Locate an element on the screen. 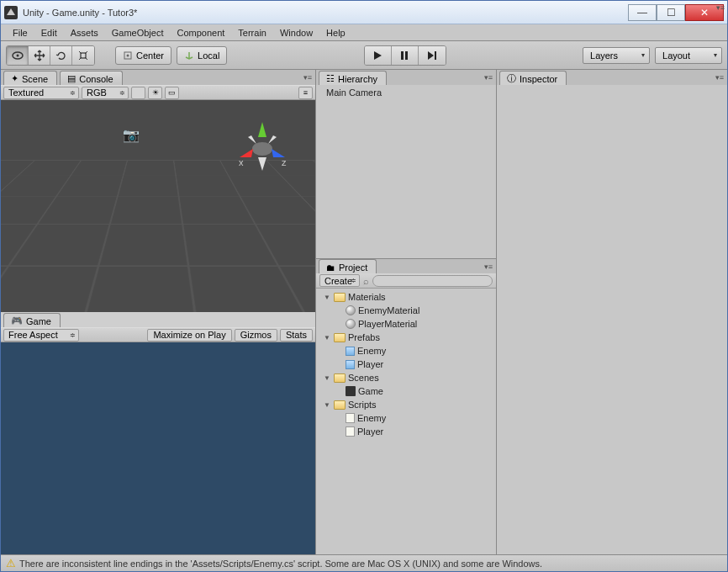 The image size is (728, 572). project-panel: ▼MaterialsEnemyMaterialPlayerMaterial▼Pr… is located at coordinates (406, 421).